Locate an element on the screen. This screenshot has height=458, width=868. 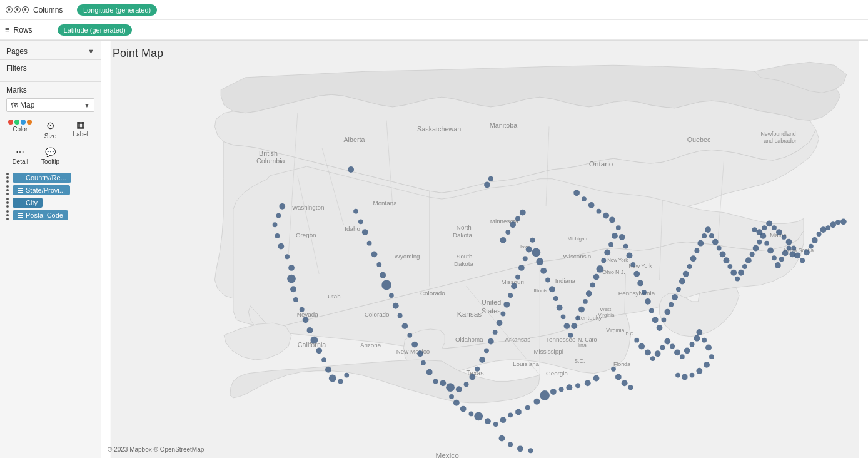
label-button-label: Label is located at coordinates (81, 134).